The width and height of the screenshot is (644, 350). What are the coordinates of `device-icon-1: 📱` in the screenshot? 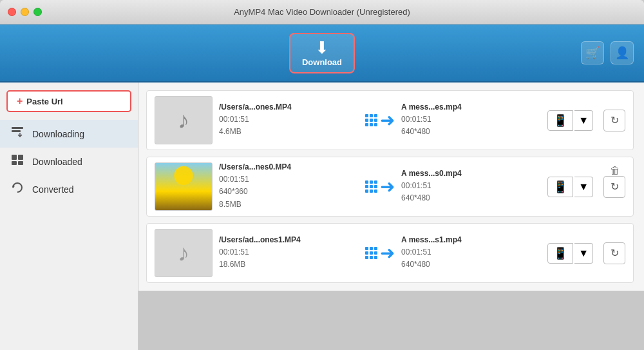 It's located at (560, 187).